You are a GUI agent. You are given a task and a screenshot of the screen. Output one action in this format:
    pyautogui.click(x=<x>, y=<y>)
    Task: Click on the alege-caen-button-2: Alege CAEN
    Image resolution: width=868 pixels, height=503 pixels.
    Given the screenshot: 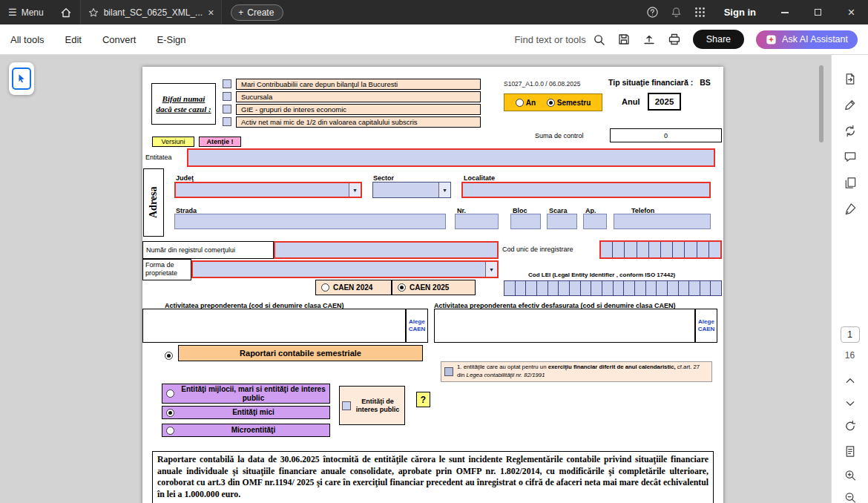 What is the action you would take?
    pyautogui.click(x=706, y=326)
    